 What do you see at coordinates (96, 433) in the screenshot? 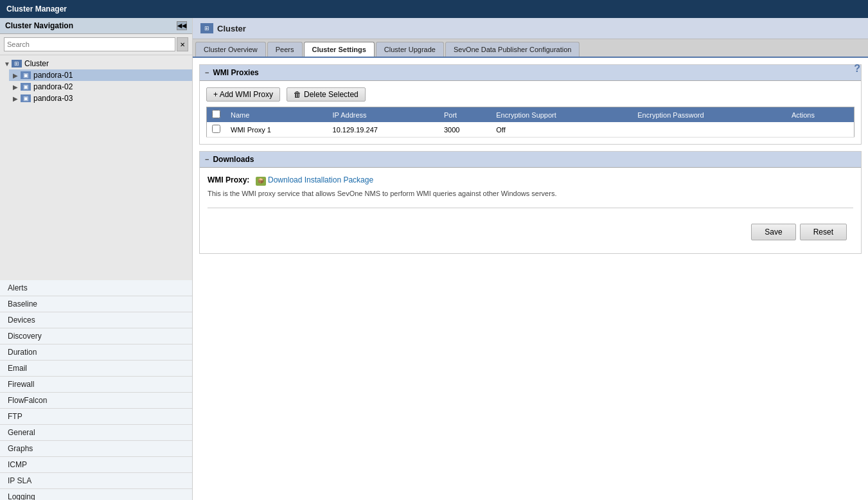
I see `nav-item-general: General` at bounding box center [96, 433].